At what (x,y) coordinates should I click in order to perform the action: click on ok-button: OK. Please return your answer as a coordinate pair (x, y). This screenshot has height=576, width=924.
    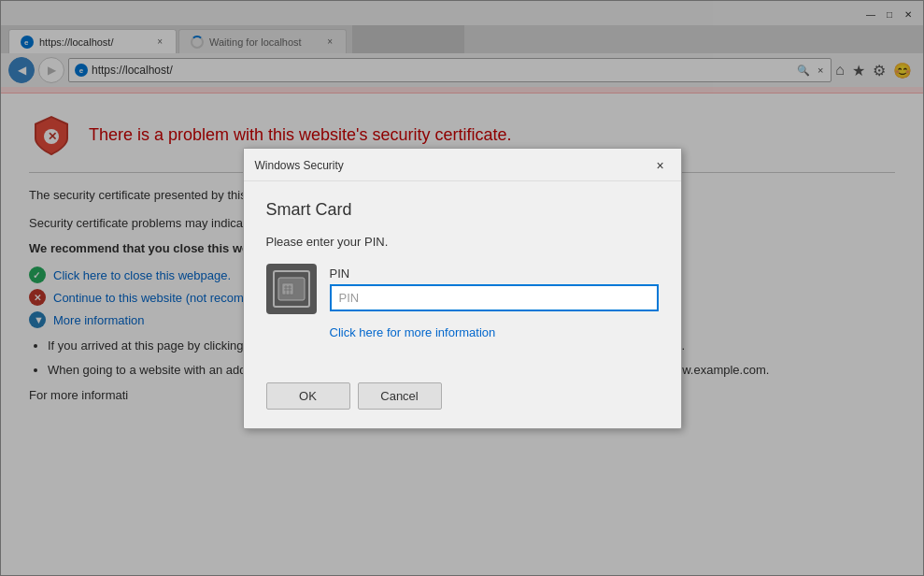
    Looking at the image, I should click on (308, 396).